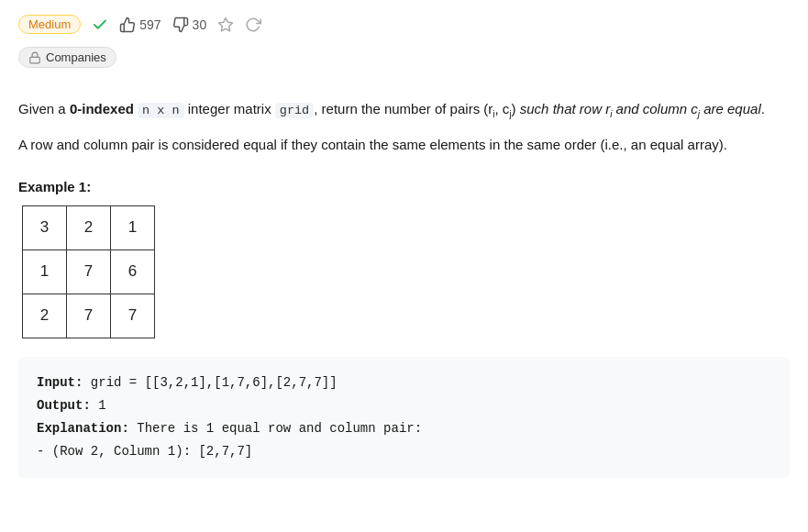 Image resolution: width=808 pixels, height=532 pixels. Describe the element at coordinates (404, 429) in the screenshot. I see `code-line-3: Explanation: There is 1 equal row and co…` at that location.